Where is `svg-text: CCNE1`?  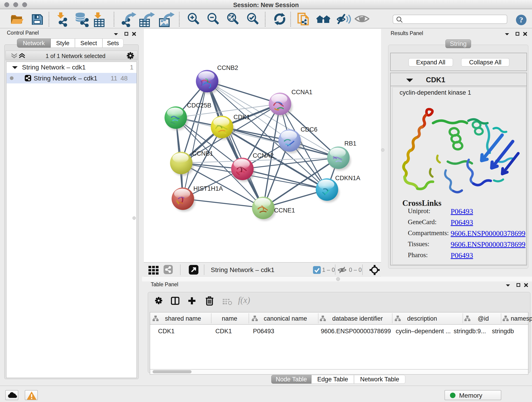
svg-text: CCNE1 is located at coordinates (285, 210).